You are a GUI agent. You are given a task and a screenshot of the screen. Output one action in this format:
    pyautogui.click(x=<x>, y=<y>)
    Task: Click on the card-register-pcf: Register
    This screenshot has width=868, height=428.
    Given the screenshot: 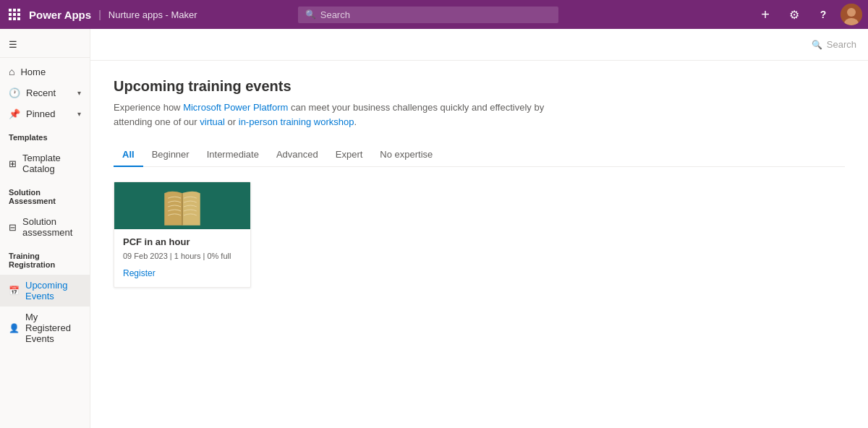 What is the action you would take?
    pyautogui.click(x=139, y=273)
    